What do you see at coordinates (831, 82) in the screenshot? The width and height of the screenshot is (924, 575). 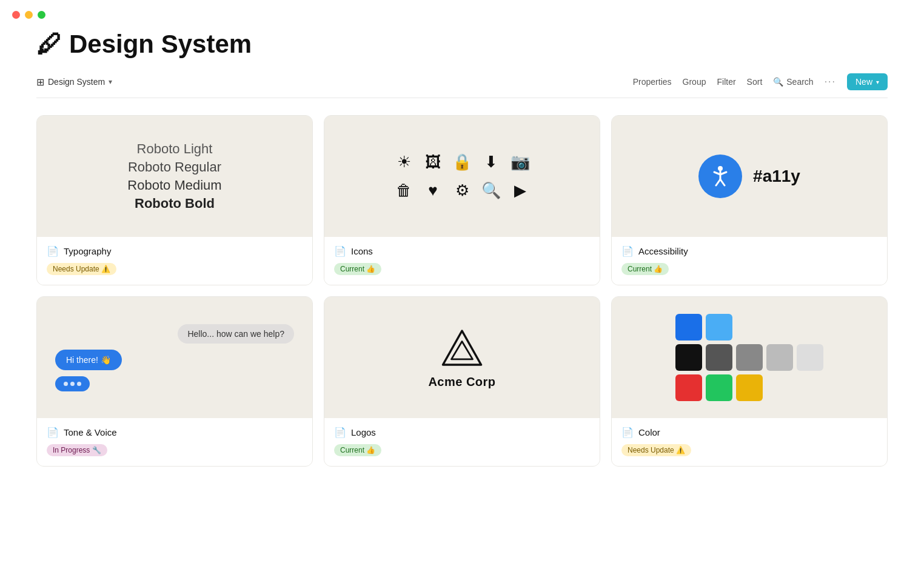 I see `more-options-button: ···` at bounding box center [831, 82].